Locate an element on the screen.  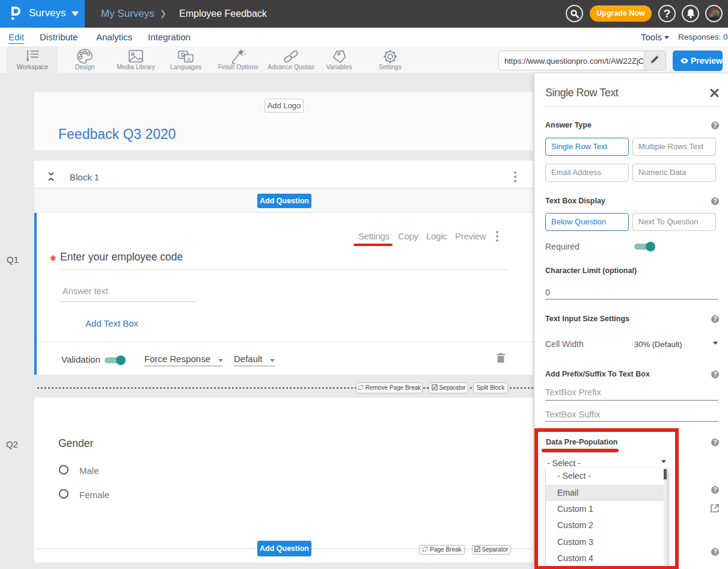
svg-text: A is located at coordinates (189, 59).